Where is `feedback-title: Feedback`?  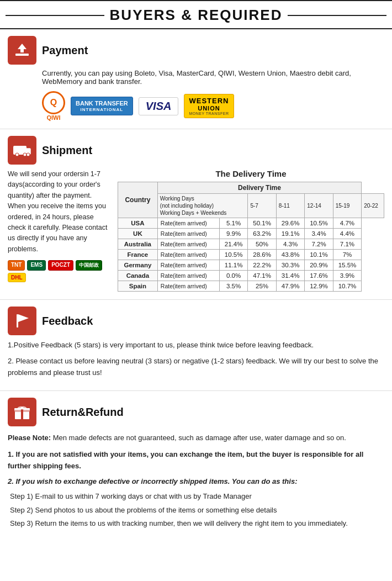
feedback-title: Feedback is located at coordinates (67, 321).